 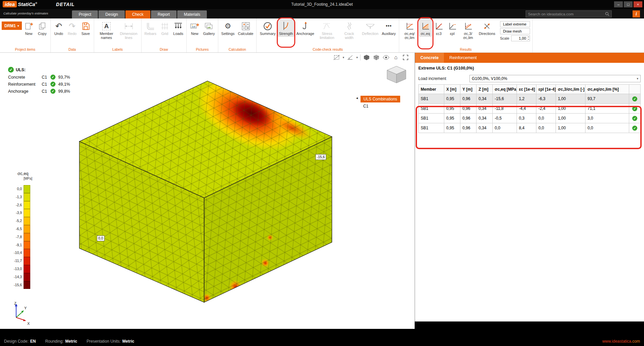 I want to click on website-link: www.ideastatica.com, so click(x=621, y=341).